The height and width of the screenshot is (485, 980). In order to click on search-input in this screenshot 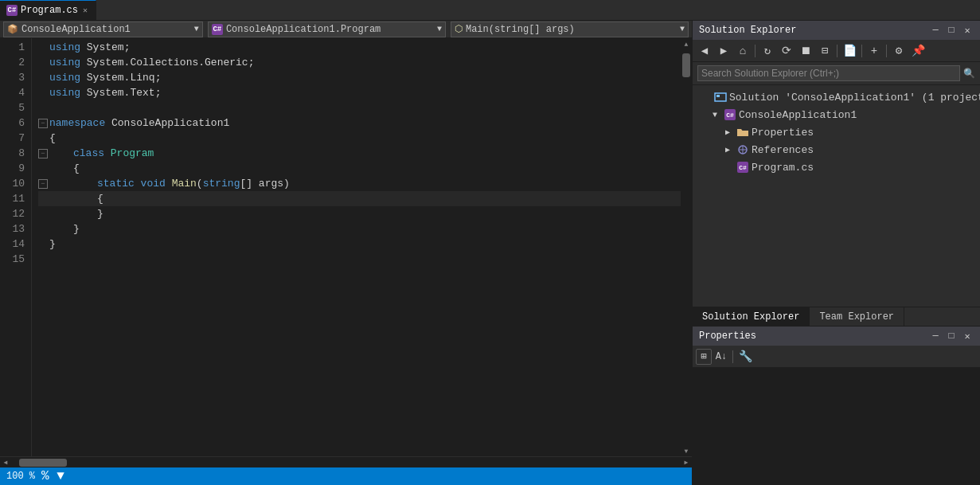, I will do `click(829, 73)`.